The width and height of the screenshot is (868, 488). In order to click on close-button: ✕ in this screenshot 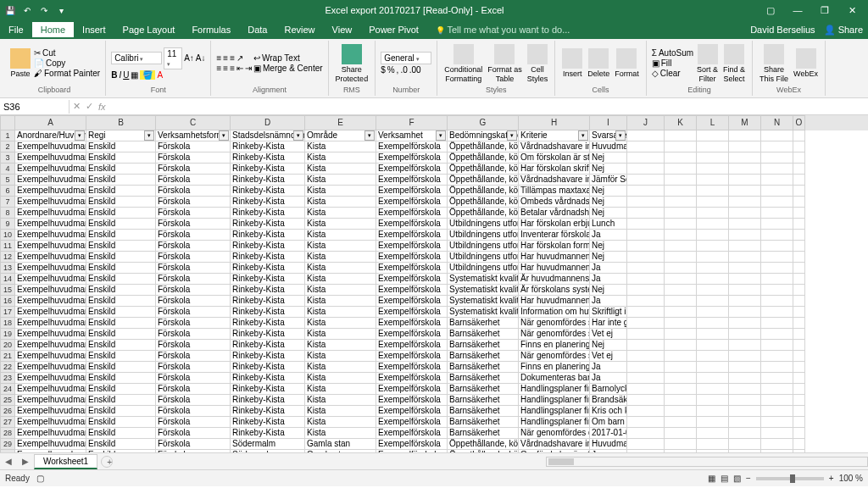, I will do `click(852, 10)`.